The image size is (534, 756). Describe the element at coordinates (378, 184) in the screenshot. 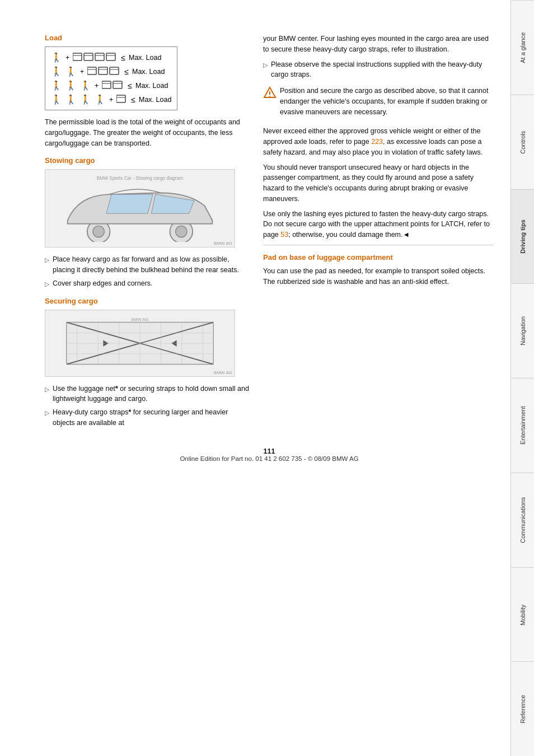

I see `para2: You should never transport unsecured hea…` at that location.